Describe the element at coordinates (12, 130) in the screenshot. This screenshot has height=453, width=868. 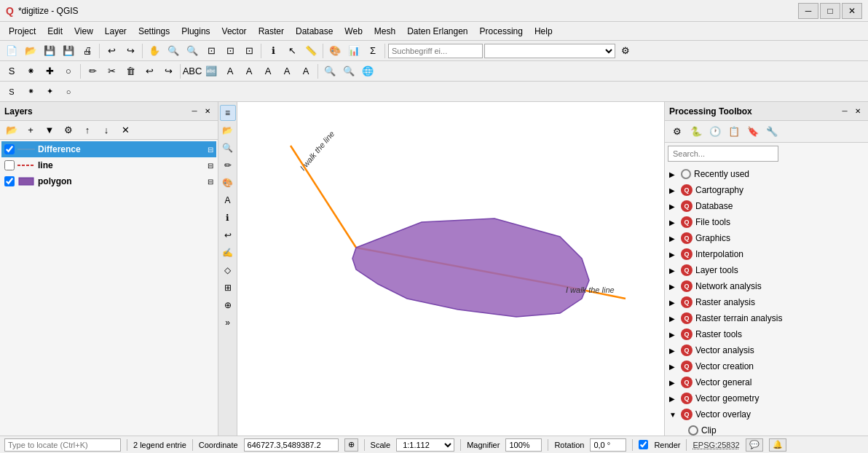
I see `layer-open-btn: 📂` at that location.